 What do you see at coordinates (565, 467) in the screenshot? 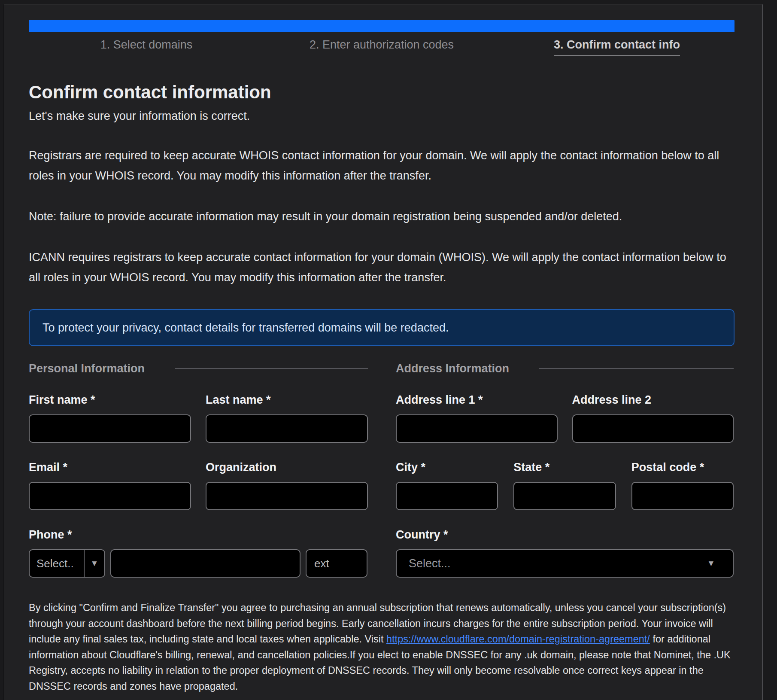
I see `state-label: State *` at bounding box center [565, 467].